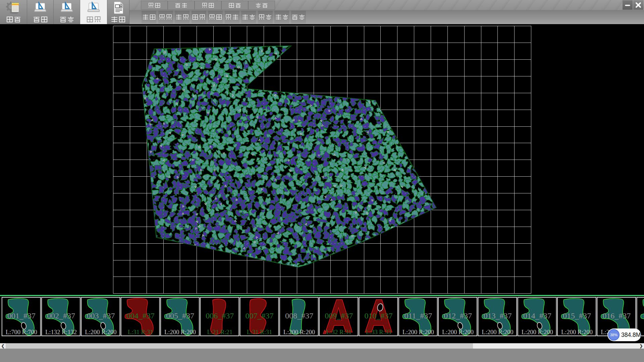 This screenshot has height=362, width=644. What do you see at coordinates (299, 316) in the screenshot?
I see `svg-text: 008_#37` at bounding box center [299, 316].